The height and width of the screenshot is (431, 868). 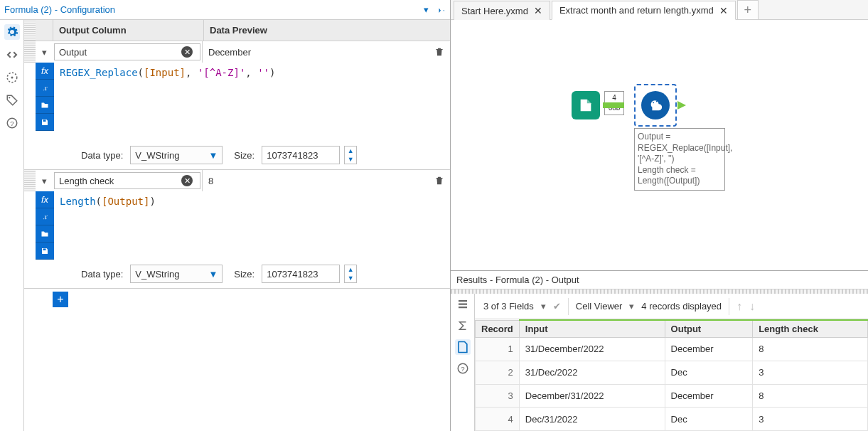 I want to click on output-name-2: Length check, so click(x=120, y=181).